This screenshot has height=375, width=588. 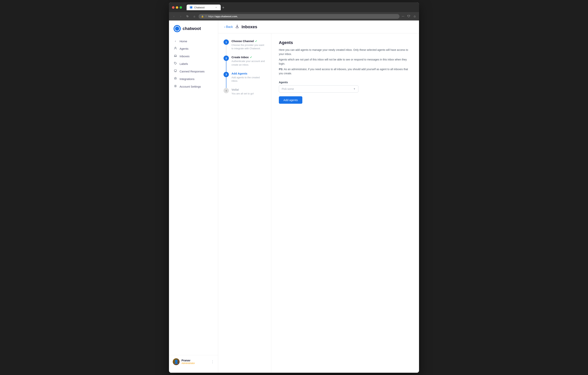 What do you see at coordinates (249, 73) in the screenshot?
I see `step-3-title: Add Agents` at bounding box center [249, 73].